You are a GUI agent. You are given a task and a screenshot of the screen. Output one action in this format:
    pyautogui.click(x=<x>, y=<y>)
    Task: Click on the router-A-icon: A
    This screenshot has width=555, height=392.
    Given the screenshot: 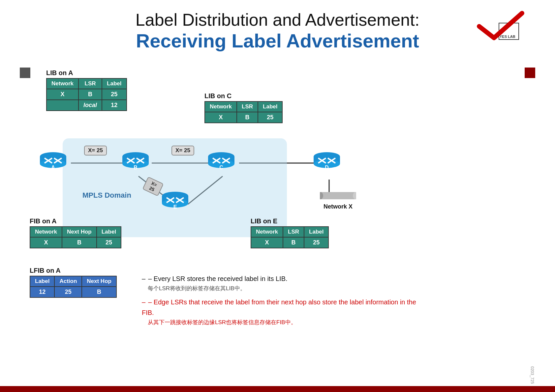 What is the action you would take?
    pyautogui.click(x=53, y=161)
    